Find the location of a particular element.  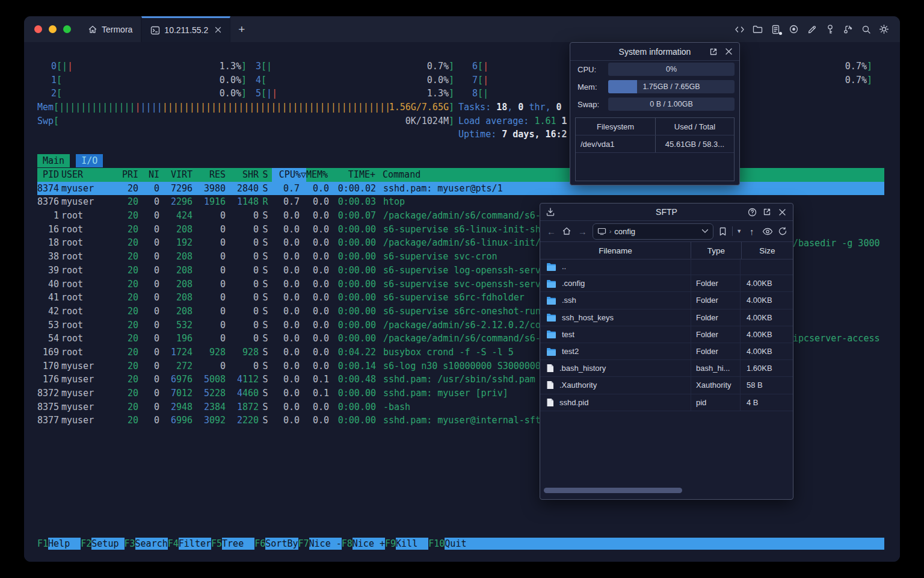

file-name: .bash_history is located at coordinates (582, 368).